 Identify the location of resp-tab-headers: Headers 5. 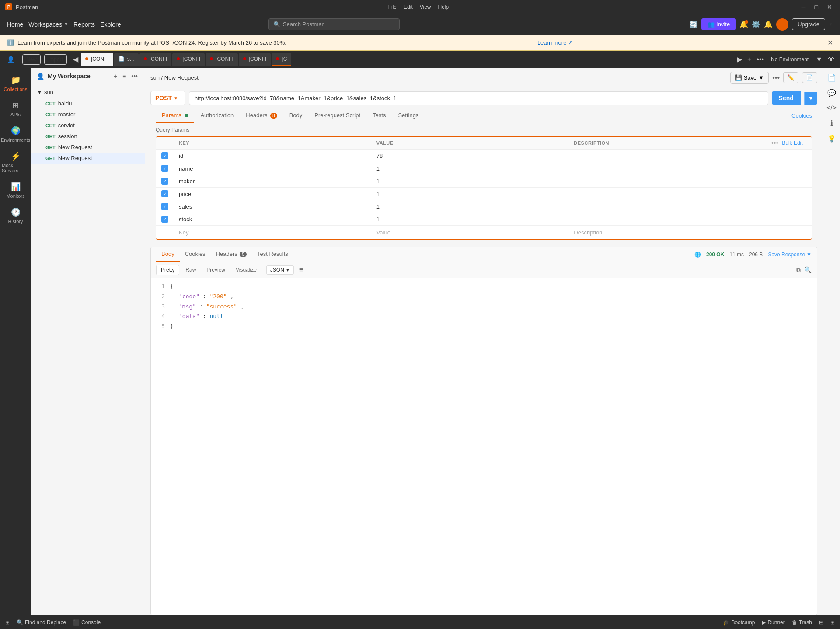
(231, 255).